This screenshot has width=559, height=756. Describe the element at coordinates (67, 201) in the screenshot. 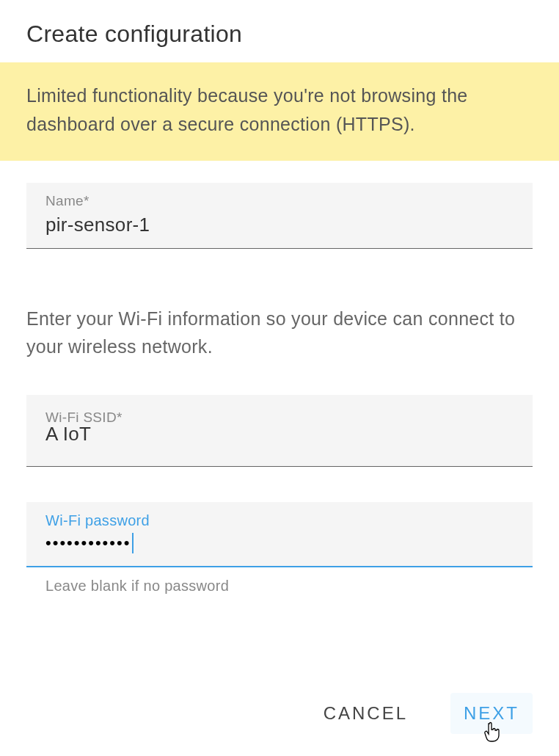

I see `name-label: Name*` at that location.